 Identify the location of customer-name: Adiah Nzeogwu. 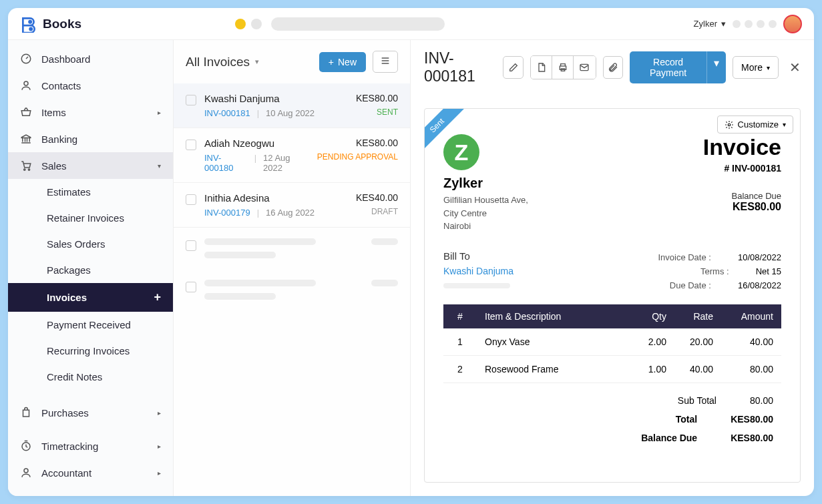
(256, 143).